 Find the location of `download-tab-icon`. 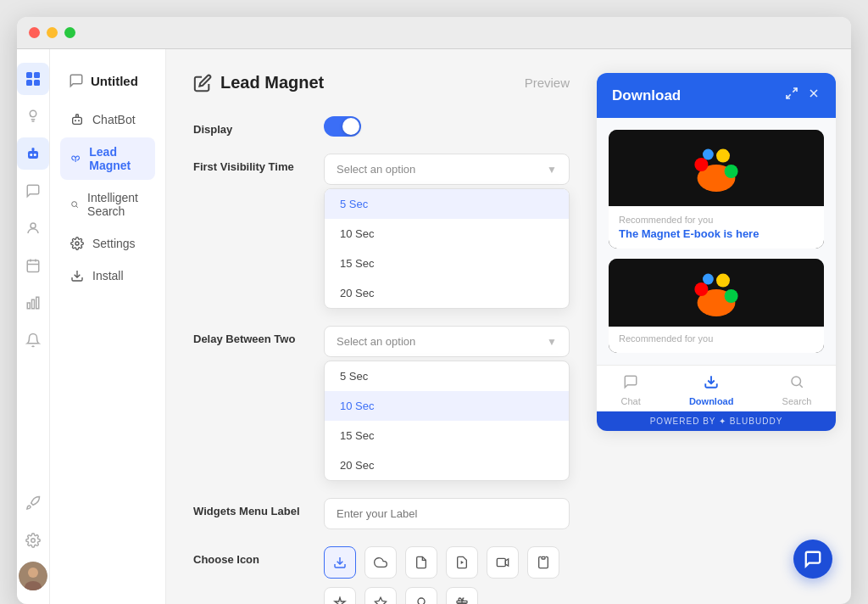

download-tab-icon is located at coordinates (711, 383).